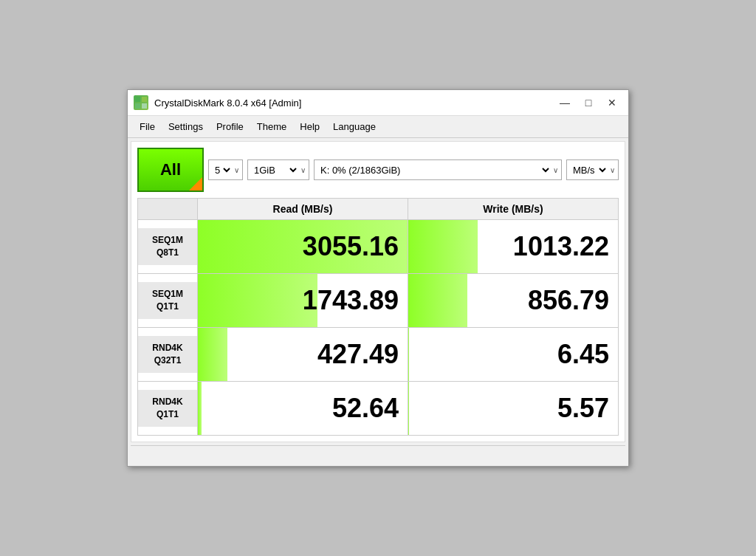 This screenshot has width=756, height=556. What do you see at coordinates (303, 408) in the screenshot?
I see `read-value-cell-3: 52.64` at bounding box center [303, 408].